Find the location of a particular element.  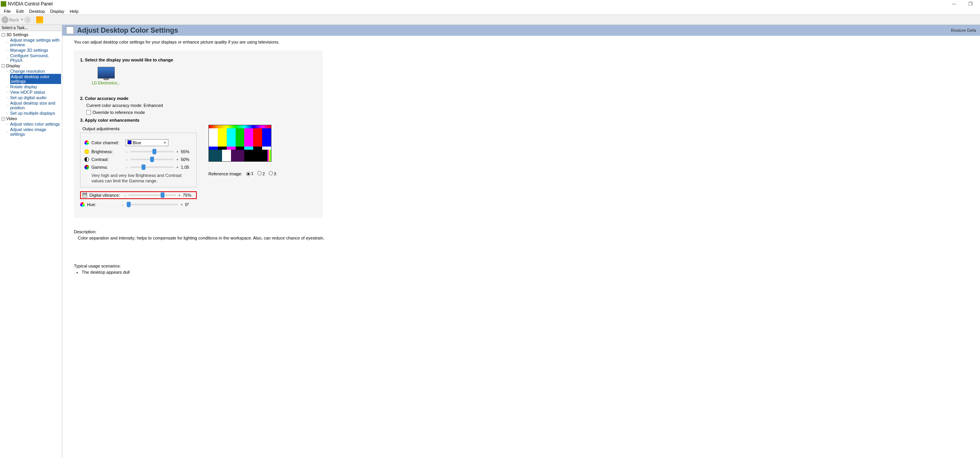

sidebar-header: Select a Task... is located at coordinates (31, 28).